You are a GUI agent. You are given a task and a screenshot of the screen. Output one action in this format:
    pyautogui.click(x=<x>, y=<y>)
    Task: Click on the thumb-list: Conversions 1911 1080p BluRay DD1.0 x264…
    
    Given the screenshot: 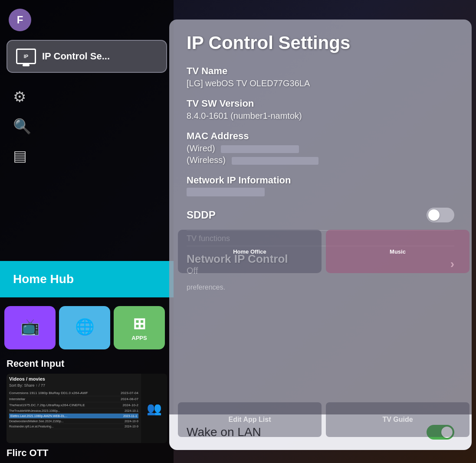 What is the action you would take?
    pyautogui.click(x=74, y=410)
    